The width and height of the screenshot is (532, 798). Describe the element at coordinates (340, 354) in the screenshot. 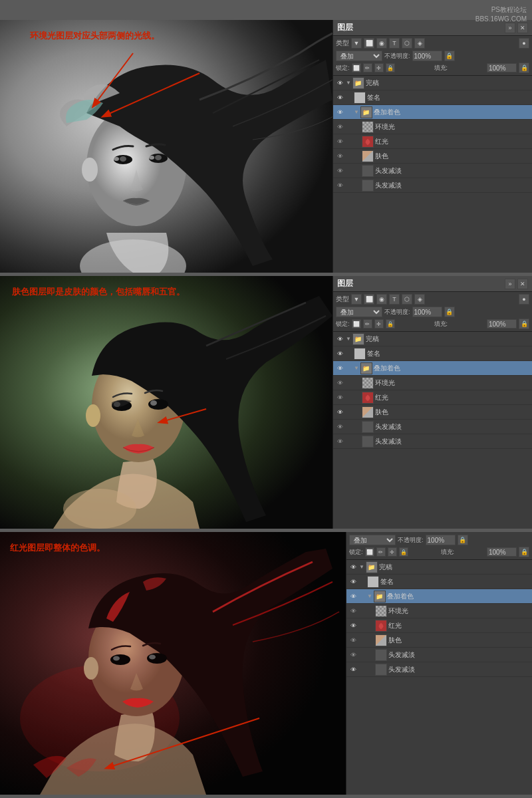

I see `eye-icon-2-2: 👁` at that location.